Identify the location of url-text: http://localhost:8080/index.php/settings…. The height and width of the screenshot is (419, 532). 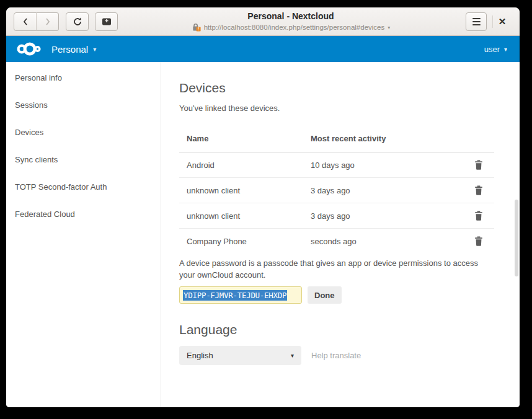
(295, 27).